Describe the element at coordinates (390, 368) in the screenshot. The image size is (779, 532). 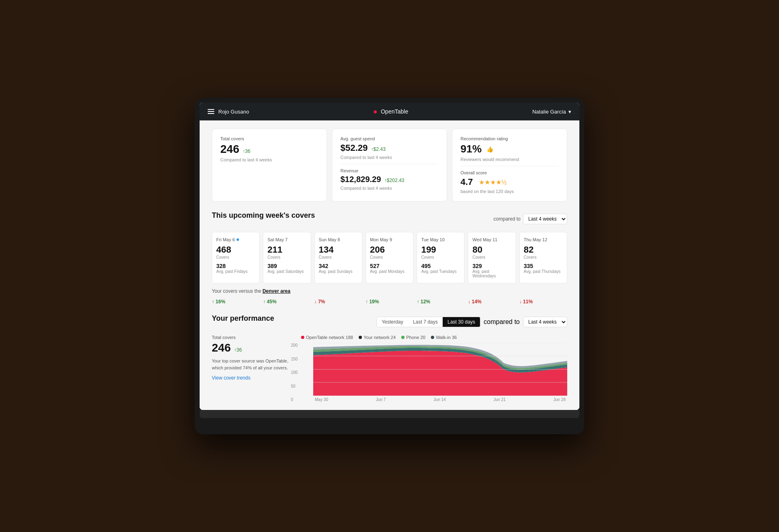
I see `perf-body: Total covers 246 ↑36 Your top cover sour…` at that location.